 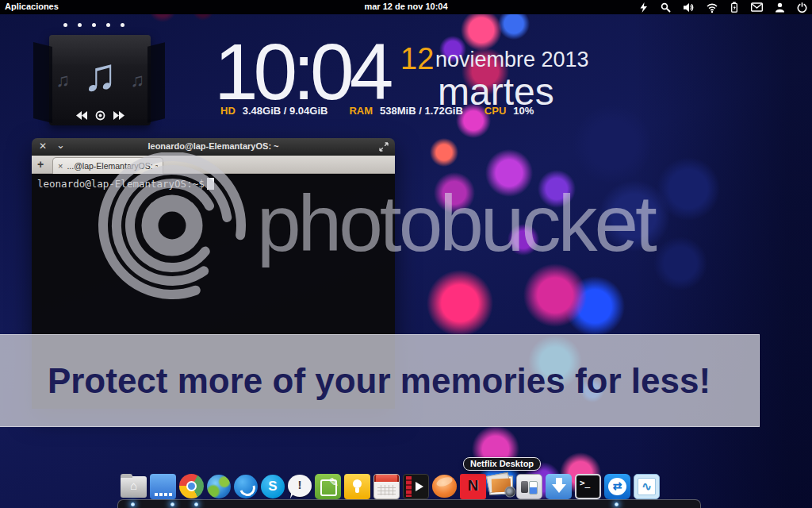 What do you see at coordinates (328, 487) in the screenshot?
I see `dock-text-editor` at bounding box center [328, 487].